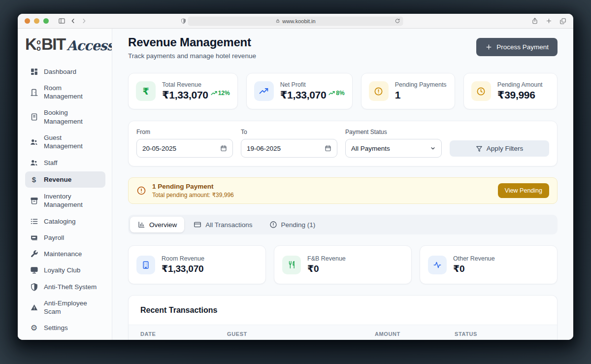 The width and height of the screenshot is (591, 364). I want to click on from-date-input, so click(185, 148).